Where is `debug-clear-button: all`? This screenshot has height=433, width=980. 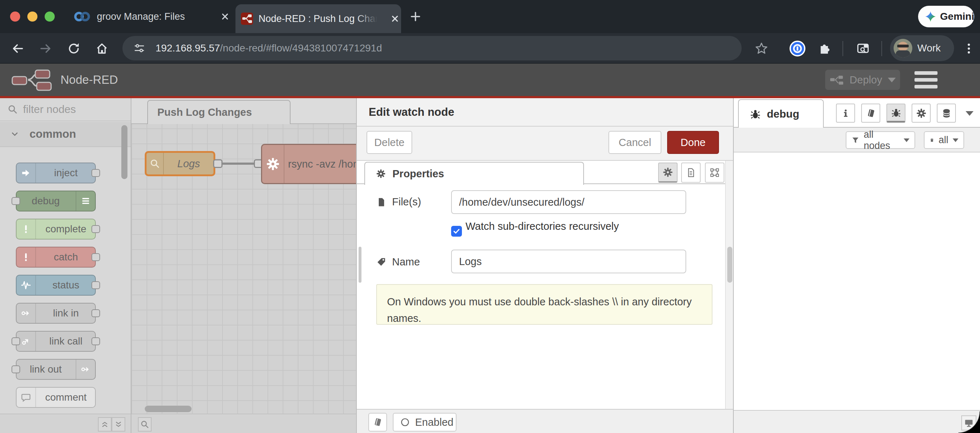
debug-clear-button: all is located at coordinates (944, 140).